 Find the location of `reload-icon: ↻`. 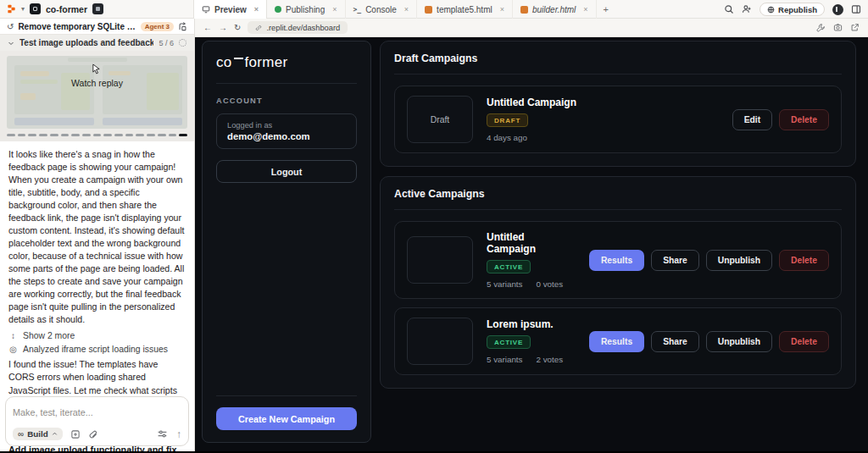

reload-icon: ↻ is located at coordinates (237, 27).